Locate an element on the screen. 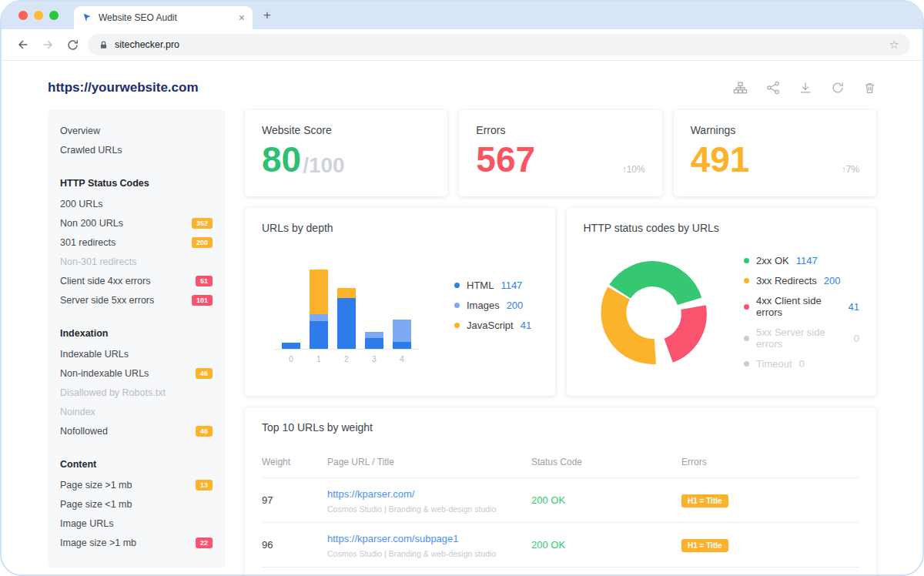 This screenshot has width=924, height=576. weight-cell: 96 is located at coordinates (294, 545).